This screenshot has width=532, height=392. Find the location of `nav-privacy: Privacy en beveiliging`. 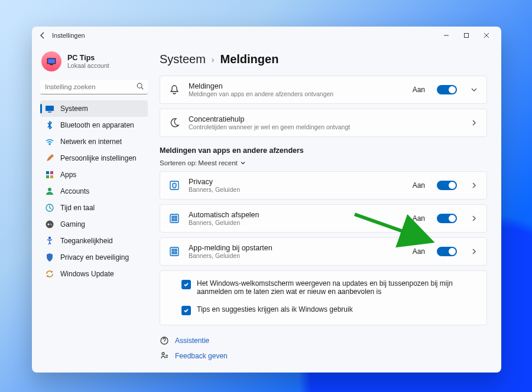

nav-privacy: Privacy en beveiliging is located at coordinates (94, 257).